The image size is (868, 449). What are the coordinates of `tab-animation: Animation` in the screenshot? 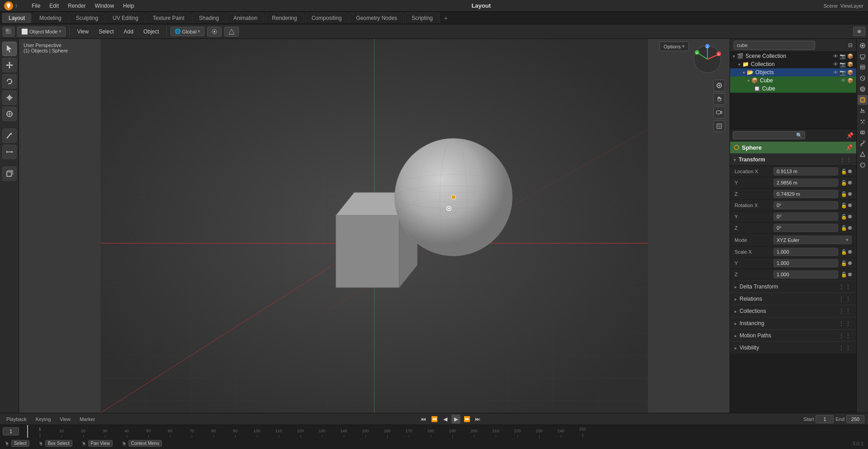 It's located at (245, 18).